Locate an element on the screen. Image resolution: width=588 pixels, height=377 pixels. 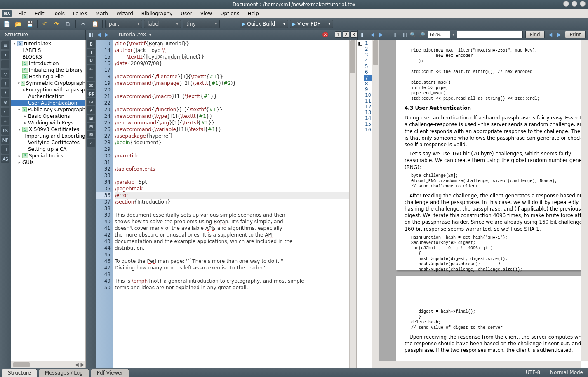
save-file-icon: 💾 is located at coordinates (30, 24).